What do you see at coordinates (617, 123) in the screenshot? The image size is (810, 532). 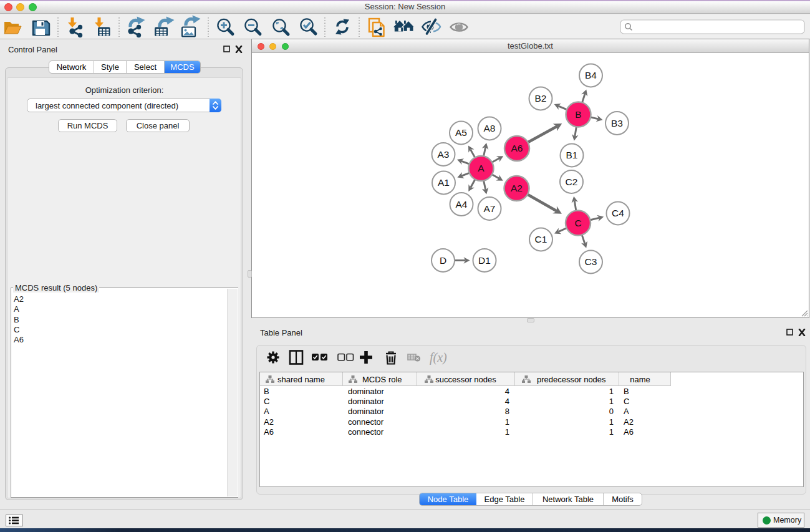 I see `svg-text: B3` at bounding box center [617, 123].